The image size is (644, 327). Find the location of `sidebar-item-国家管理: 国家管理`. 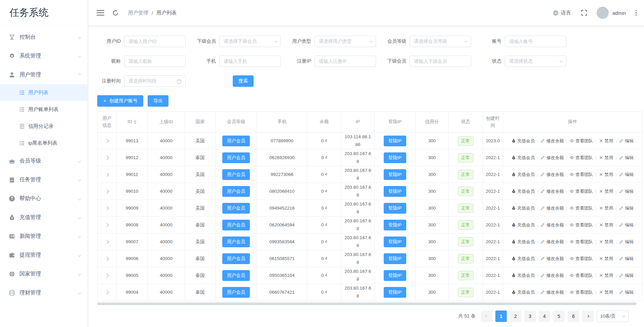

sidebar-item-国家管理: 国家管理 is located at coordinates (44, 274).